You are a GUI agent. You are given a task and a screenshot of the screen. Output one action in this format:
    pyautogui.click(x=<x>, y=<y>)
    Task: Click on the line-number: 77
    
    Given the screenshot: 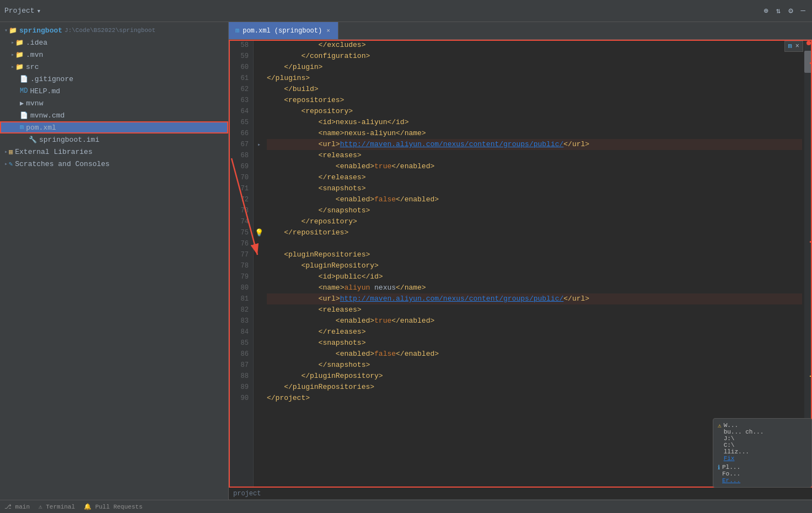 What is the action you would take?
    pyautogui.click(x=239, y=255)
    